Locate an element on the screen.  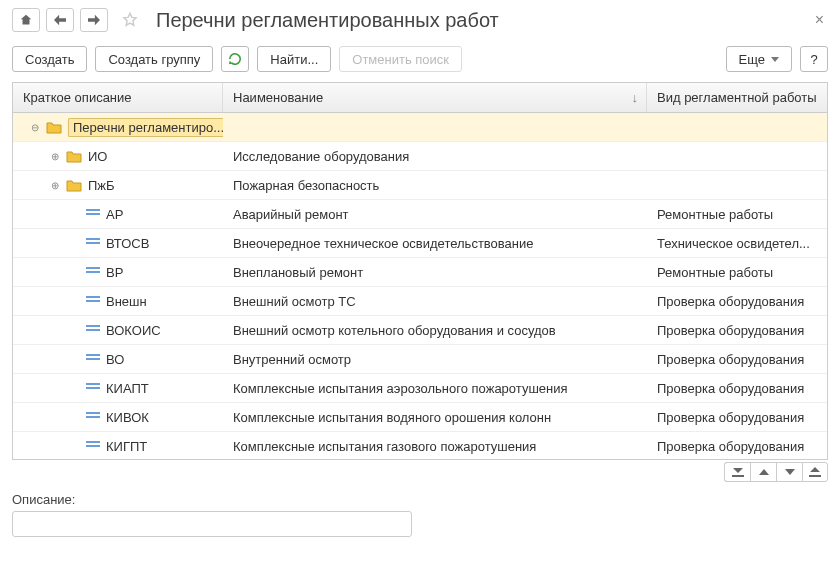
paging-controls is located at coordinates (420, 472).